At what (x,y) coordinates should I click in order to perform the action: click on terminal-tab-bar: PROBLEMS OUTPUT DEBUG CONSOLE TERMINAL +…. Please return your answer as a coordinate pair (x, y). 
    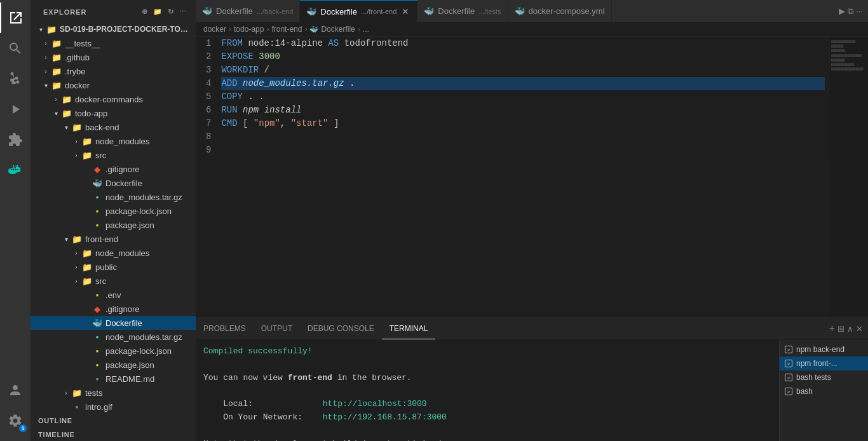
    Looking at the image, I should click on (532, 329).